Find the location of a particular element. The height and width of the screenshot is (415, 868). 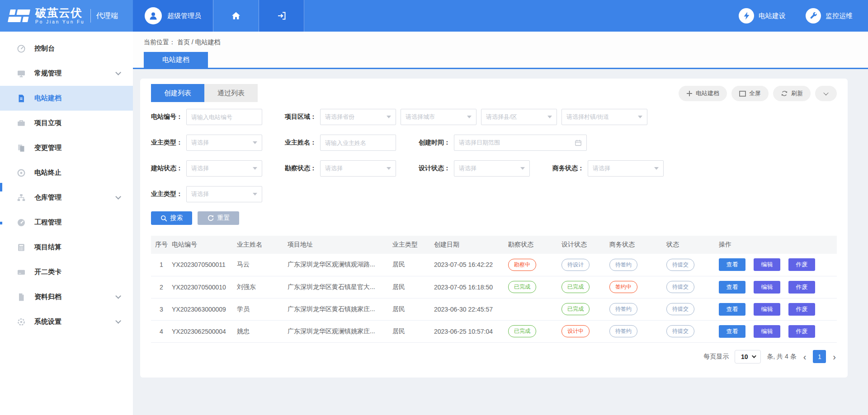

sidebar-item-engineering-mgmt: 工程管理 is located at coordinates (66, 222).